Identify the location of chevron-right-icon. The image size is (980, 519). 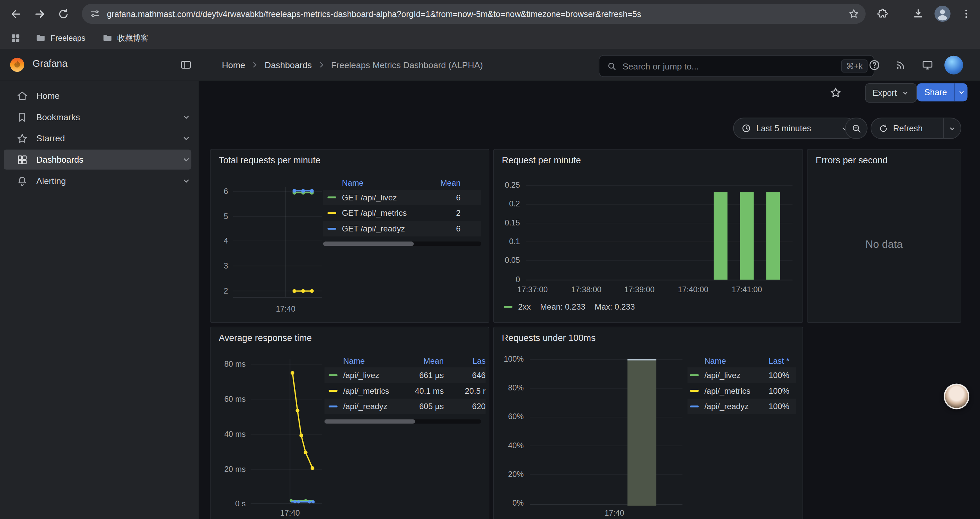
(255, 65).